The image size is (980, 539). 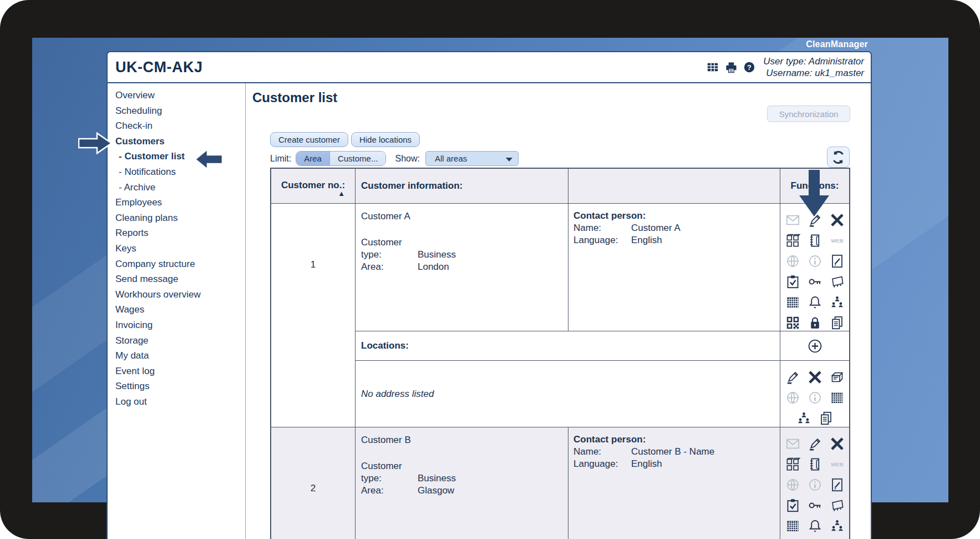 What do you see at coordinates (180, 95) in the screenshot?
I see `sidebar-item-overview: Overview` at bounding box center [180, 95].